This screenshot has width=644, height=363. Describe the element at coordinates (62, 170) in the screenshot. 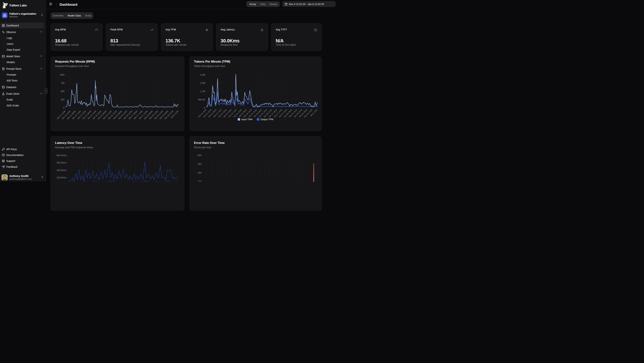

I see `svg-text: 300.0Kms` at that location.